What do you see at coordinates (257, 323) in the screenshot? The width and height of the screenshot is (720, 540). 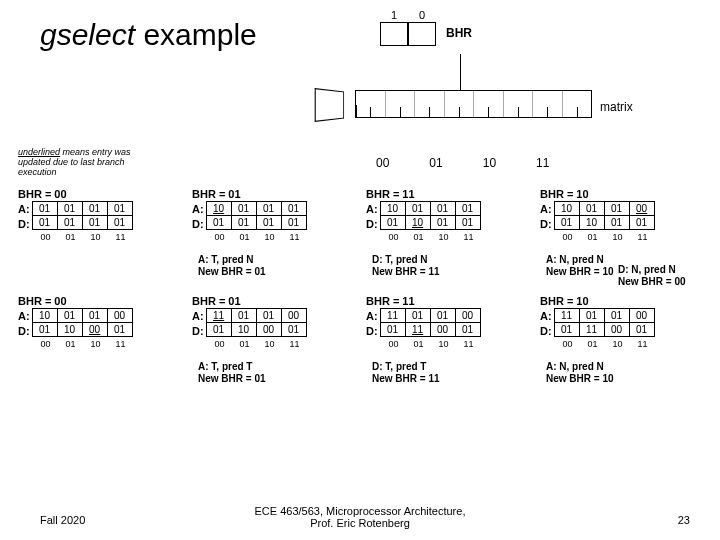 I see `counter-table: 1101010001100001` at bounding box center [257, 323].